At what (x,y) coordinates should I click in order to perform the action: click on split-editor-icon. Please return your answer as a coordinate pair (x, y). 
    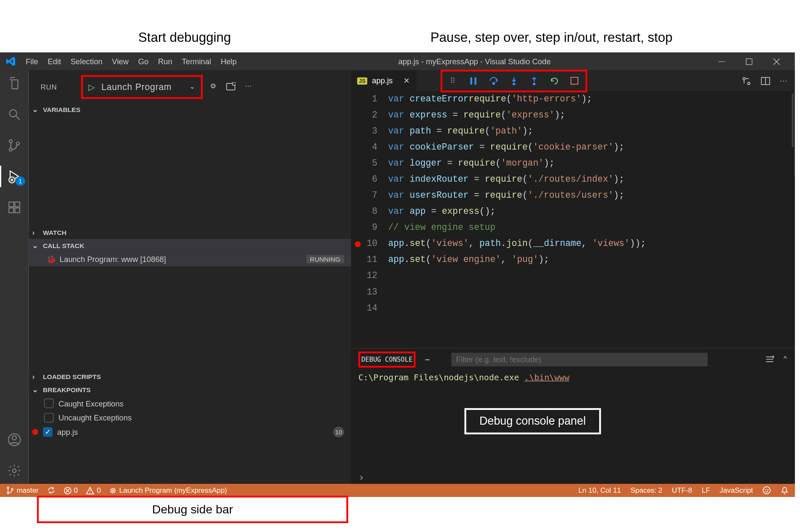
    Looking at the image, I should click on (765, 81).